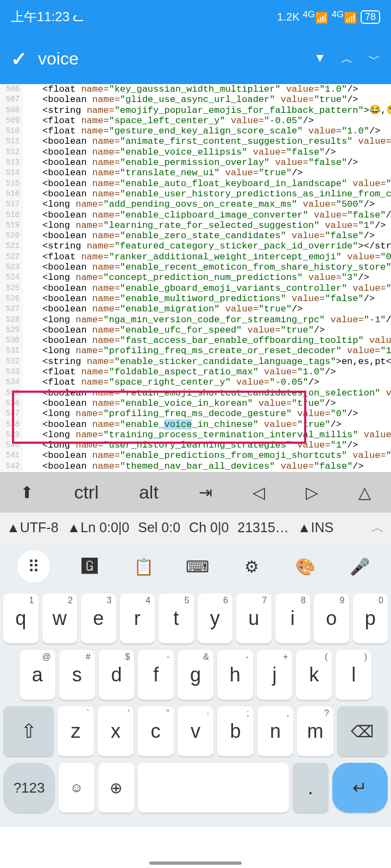 Image resolution: width=391 pixels, height=868 pixels. What do you see at coordinates (86, 493) in the screenshot?
I see `ctrl-key: ctrl` at bounding box center [86, 493].